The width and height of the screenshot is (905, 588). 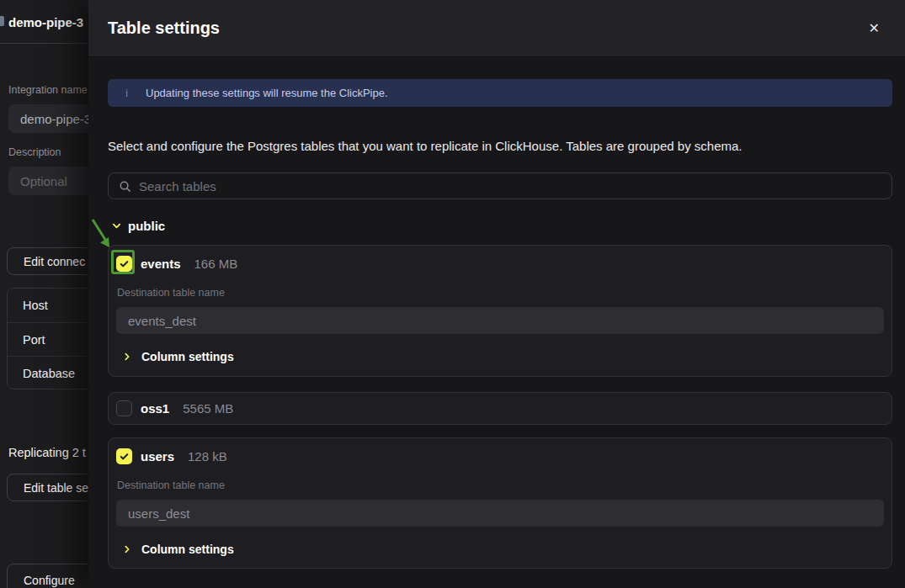 What do you see at coordinates (161, 264) in the screenshot?
I see `table-name: events` at bounding box center [161, 264].